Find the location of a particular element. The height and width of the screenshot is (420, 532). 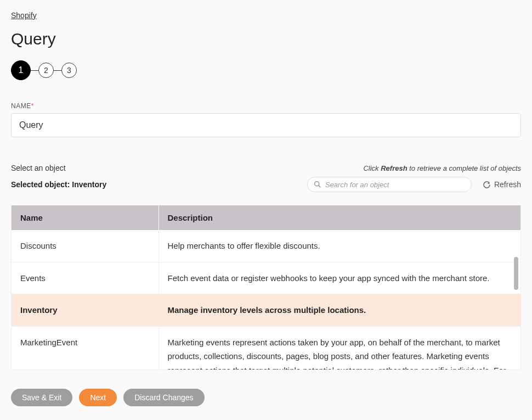

step-3: 3 is located at coordinates (69, 70).